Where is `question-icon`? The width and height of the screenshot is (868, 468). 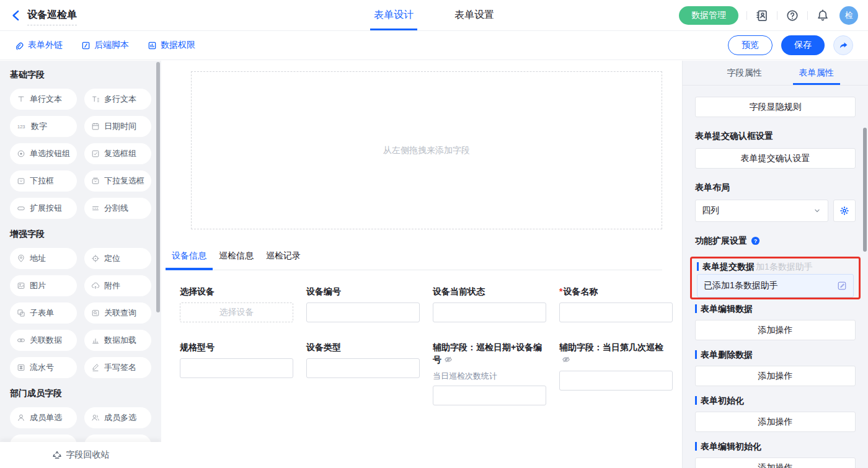 question-icon is located at coordinates (755, 241).